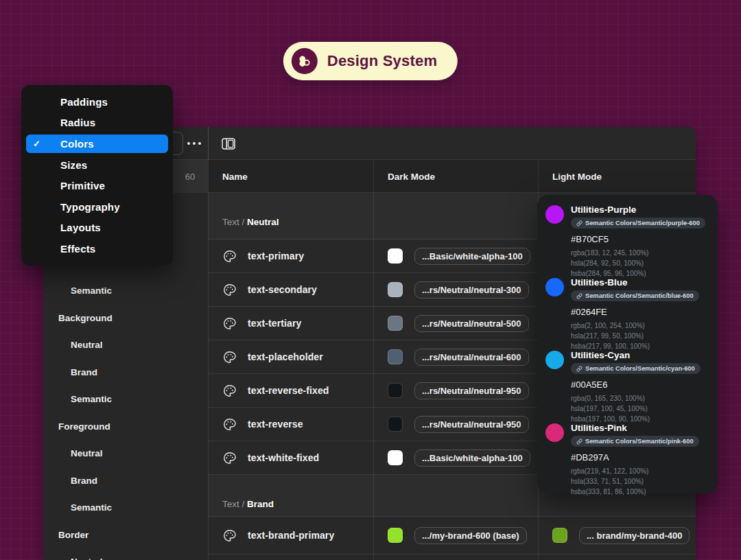 This screenshot has width=741, height=560. Describe the element at coordinates (291, 535) in the screenshot. I see `name-cell: text-brand-primary` at that location.